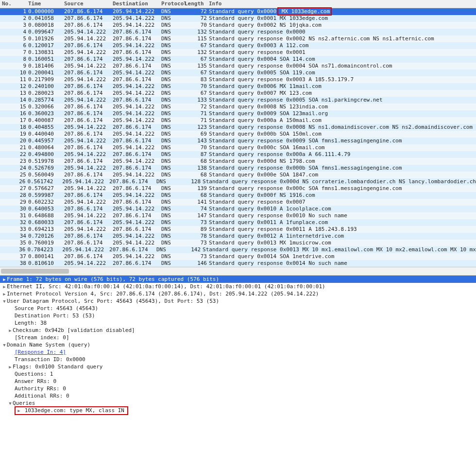  Describe the element at coordinates (238, 148) in the screenshot. I see `packet-row: 210.480064207.86.6.174205.94.14.222DNS70…` at that location.